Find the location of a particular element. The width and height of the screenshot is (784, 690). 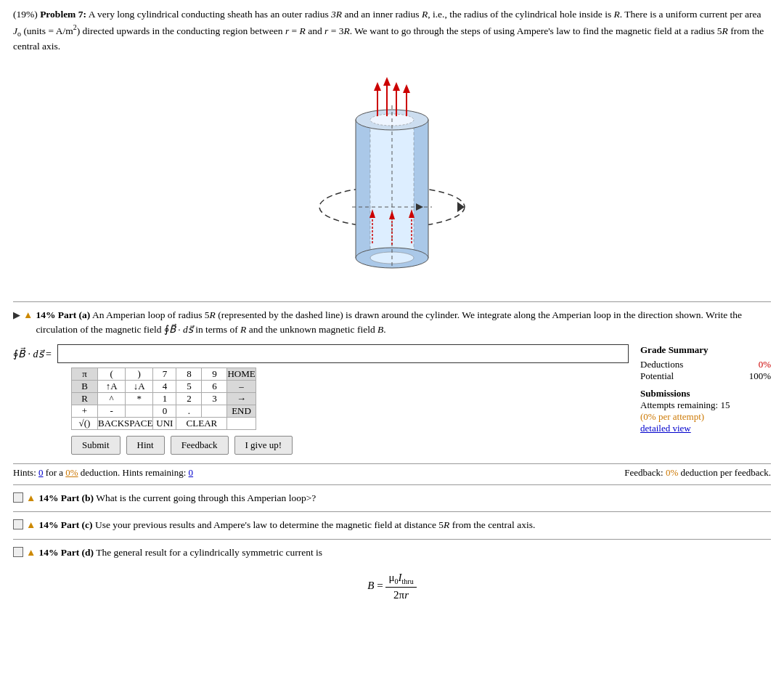

kp-empty2 is located at coordinates (215, 411).